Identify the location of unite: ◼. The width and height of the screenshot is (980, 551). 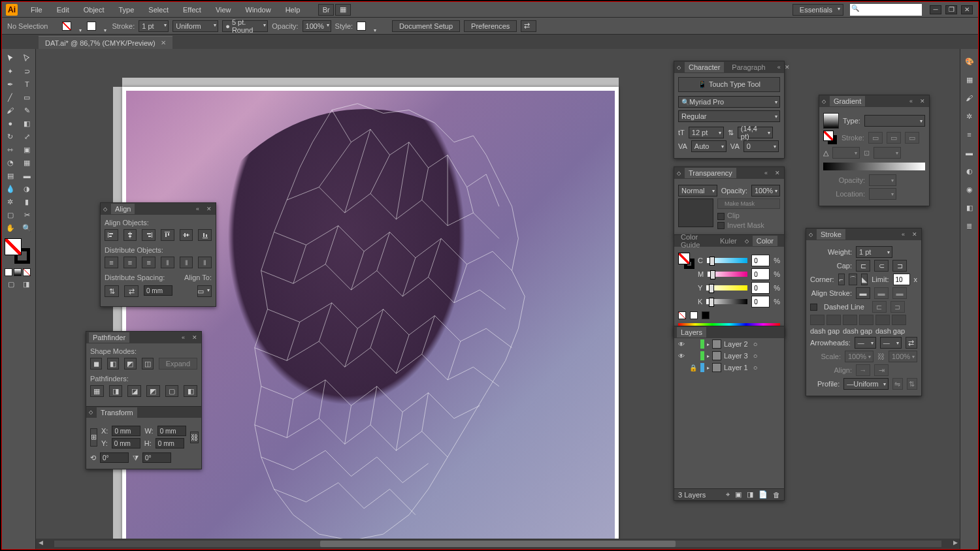
(96, 364).